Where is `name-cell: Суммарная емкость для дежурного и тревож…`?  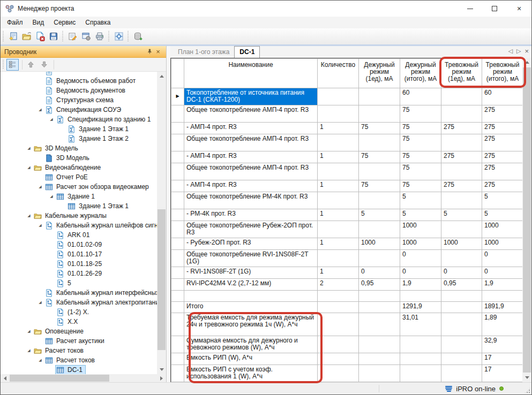 name-cell: Суммарная емкость для дежурного и тревож… is located at coordinates (251, 345).